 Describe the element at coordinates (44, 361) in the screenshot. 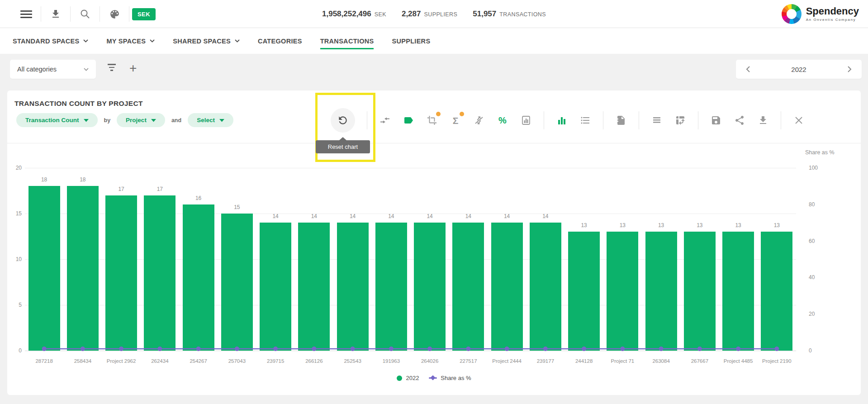

I see `x-axis-label: 287218` at that location.